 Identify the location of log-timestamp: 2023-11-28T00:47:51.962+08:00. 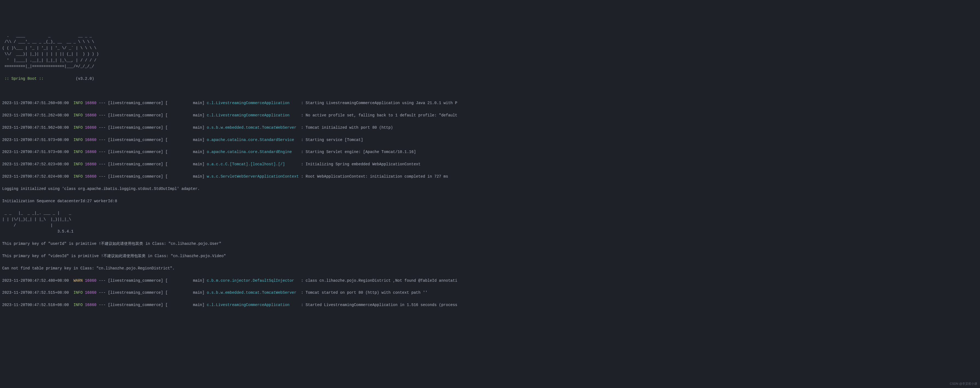
(36, 128).